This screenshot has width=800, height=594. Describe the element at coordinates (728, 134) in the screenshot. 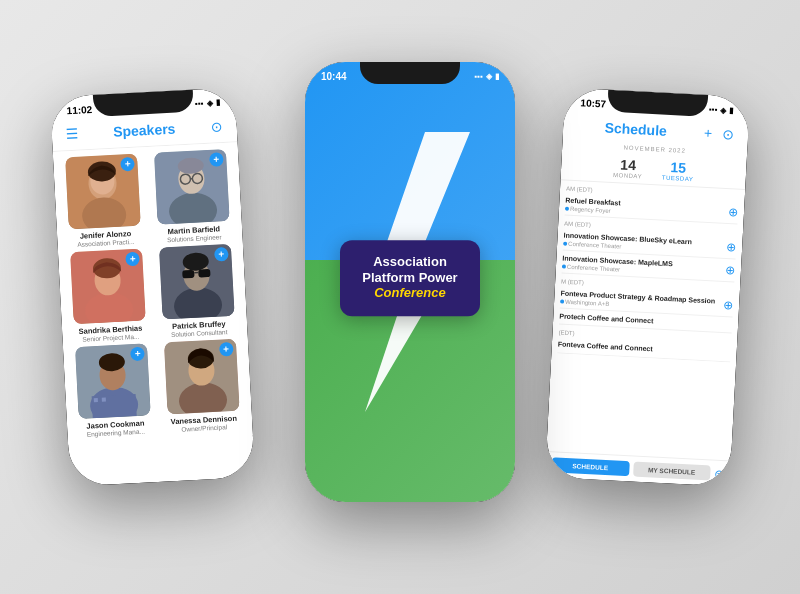

I see `profile-icon-right: ⊙` at that location.